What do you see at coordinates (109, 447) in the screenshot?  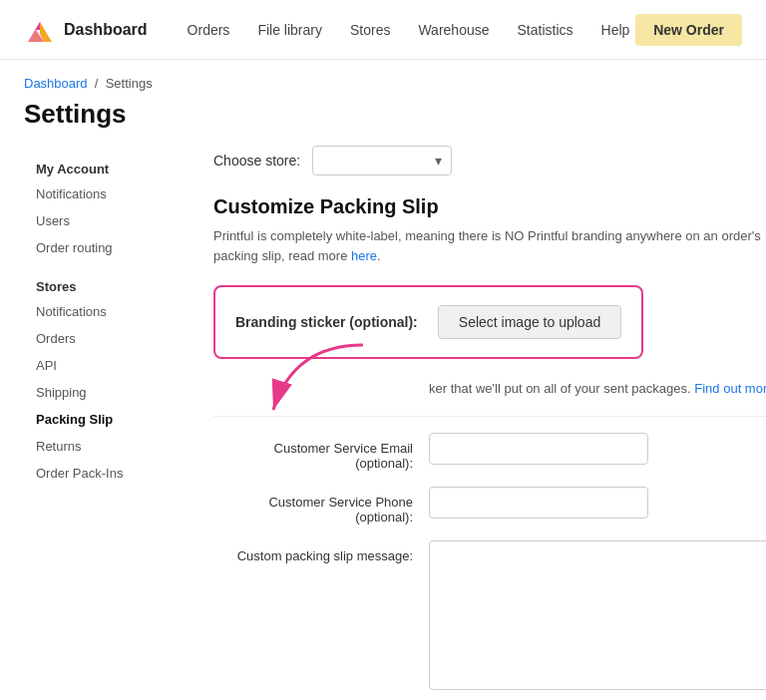 I see `sidebar-item-returns: Returns` at bounding box center [109, 447].